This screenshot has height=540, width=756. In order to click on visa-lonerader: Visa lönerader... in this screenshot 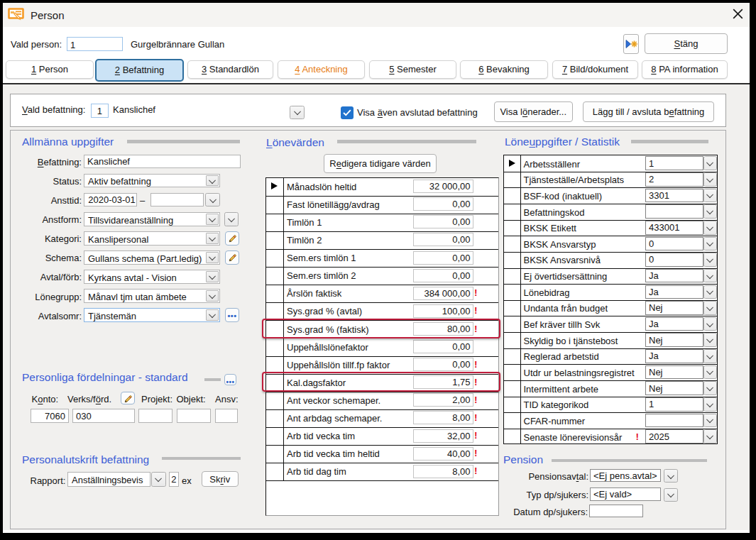, I will do `click(534, 112)`.